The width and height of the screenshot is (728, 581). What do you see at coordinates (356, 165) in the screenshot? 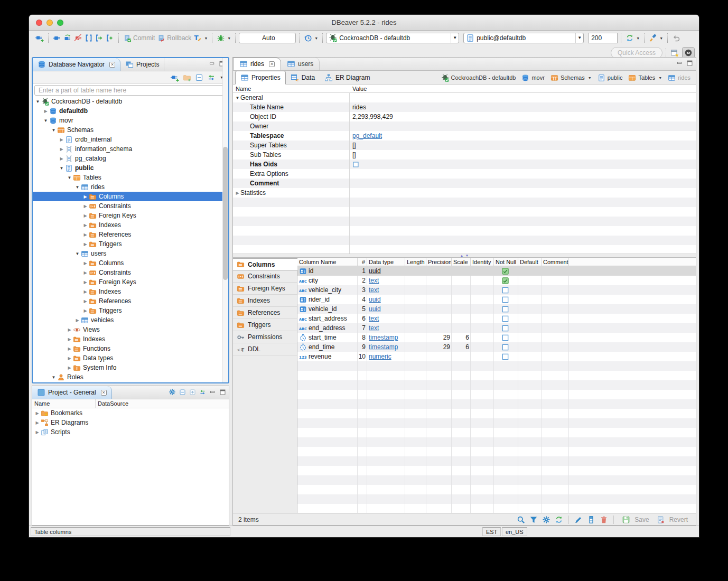
I see `checkbox-unchecked-icon` at bounding box center [356, 165].